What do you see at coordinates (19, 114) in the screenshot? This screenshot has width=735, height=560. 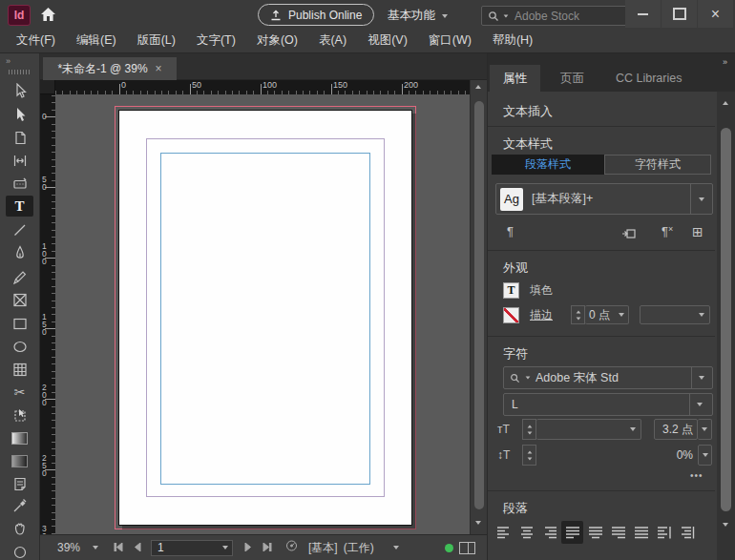 I see `direct-selection-tool` at bounding box center [19, 114].